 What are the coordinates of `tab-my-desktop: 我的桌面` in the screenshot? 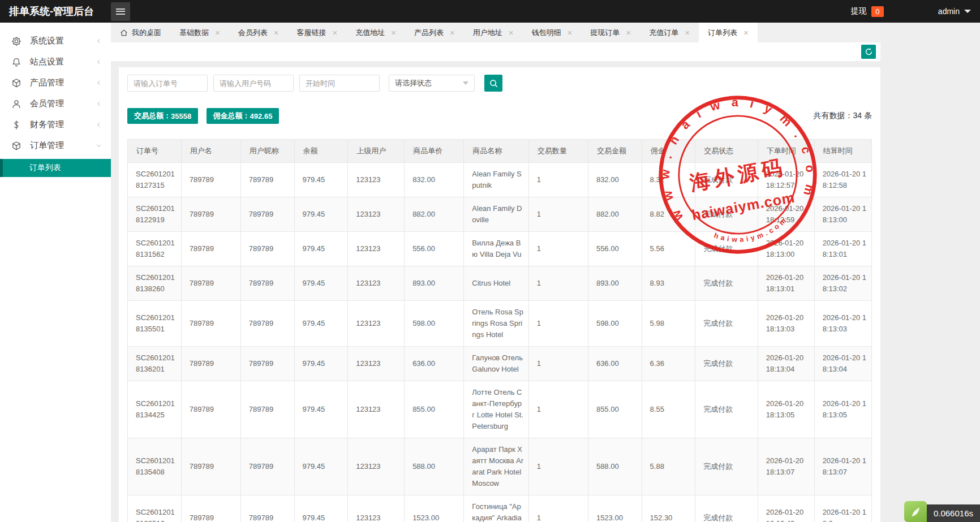 It's located at (140, 33).